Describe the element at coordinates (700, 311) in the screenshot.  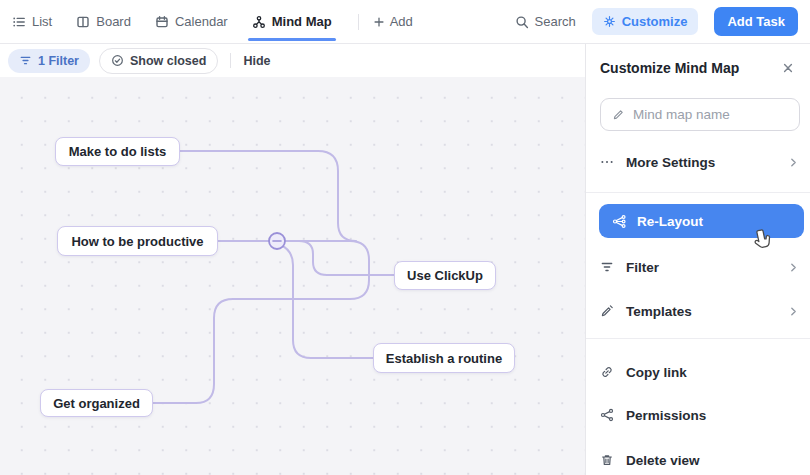
I see `templates-item: Templates` at that location.